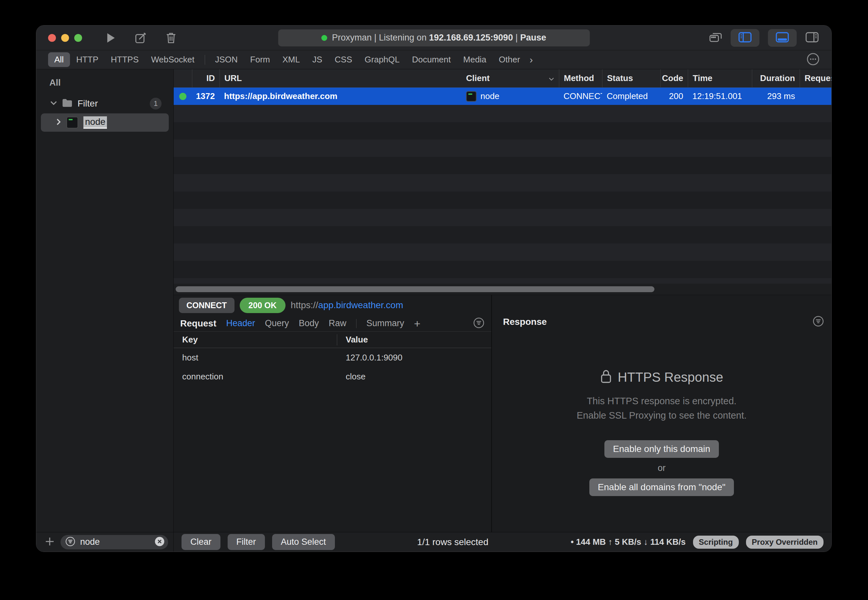 The image size is (868, 600). Describe the element at coordinates (720, 96) in the screenshot. I see `row-time: 12:19:51.001` at that location.